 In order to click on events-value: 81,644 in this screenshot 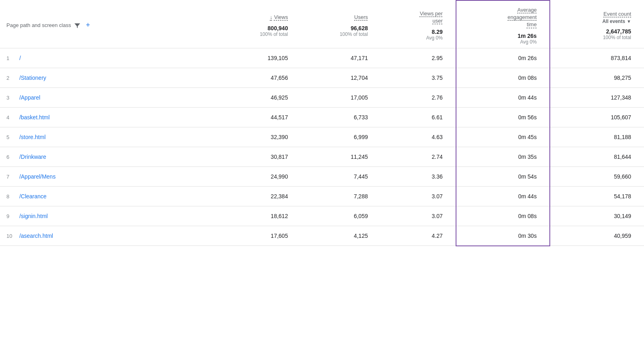, I will do `click(622, 157)`.